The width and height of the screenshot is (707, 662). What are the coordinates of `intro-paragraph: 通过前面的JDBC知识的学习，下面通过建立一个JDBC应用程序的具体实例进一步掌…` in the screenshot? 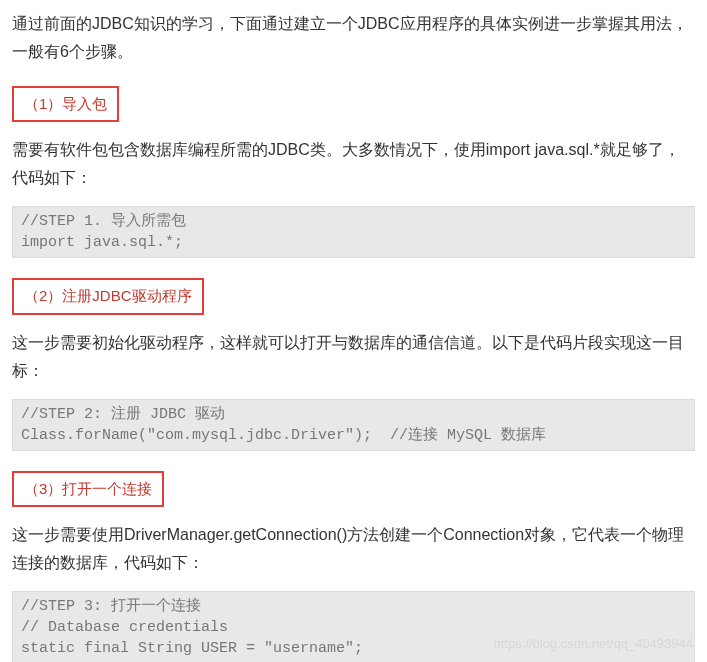 It's located at (354, 38).